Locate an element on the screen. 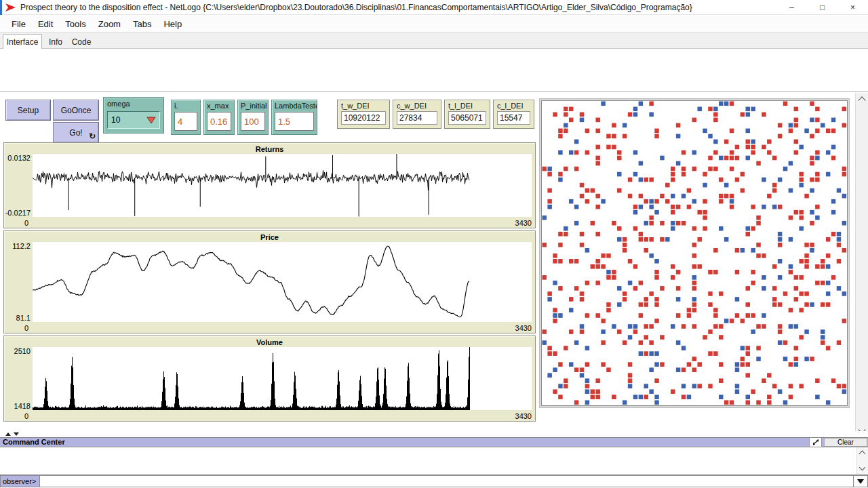  input-x-max: x_max 0.16 is located at coordinates (219, 117).